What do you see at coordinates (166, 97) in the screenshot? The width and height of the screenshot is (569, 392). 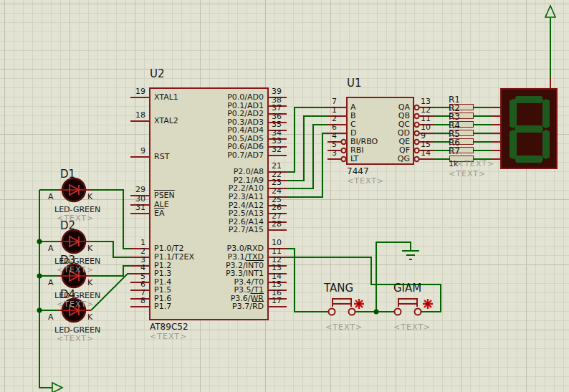 I see `pin-label: XTAL1` at bounding box center [166, 97].